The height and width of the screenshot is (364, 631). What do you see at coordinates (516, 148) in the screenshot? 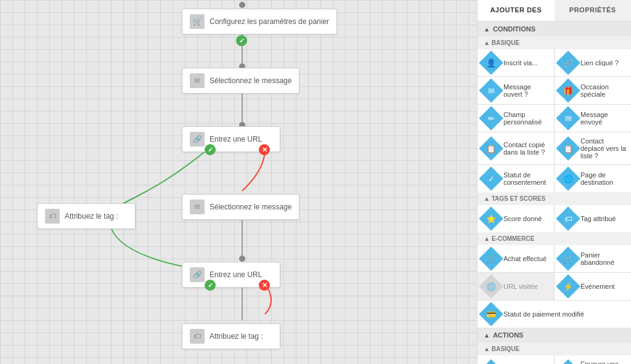
I see `cond-contact-copie: 📋 Contact copié dans la liste ?` at bounding box center [516, 148].